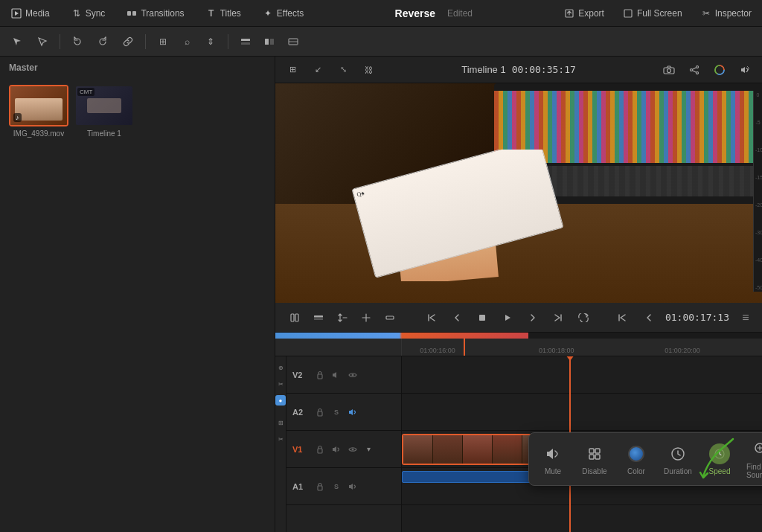 The image size is (762, 532). I want to click on time-ruler: 01:00:16:00 01:00:18:00 01:00:20:00, so click(519, 347).